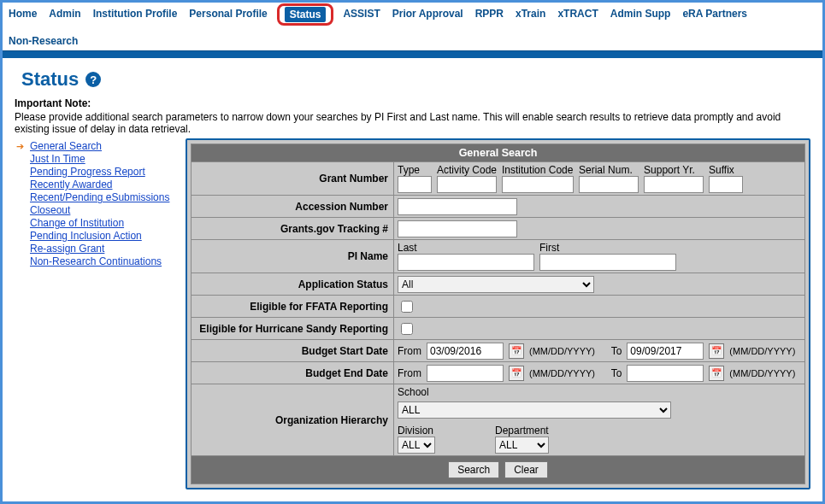  I want to click on grant-suffix-input, so click(726, 185).